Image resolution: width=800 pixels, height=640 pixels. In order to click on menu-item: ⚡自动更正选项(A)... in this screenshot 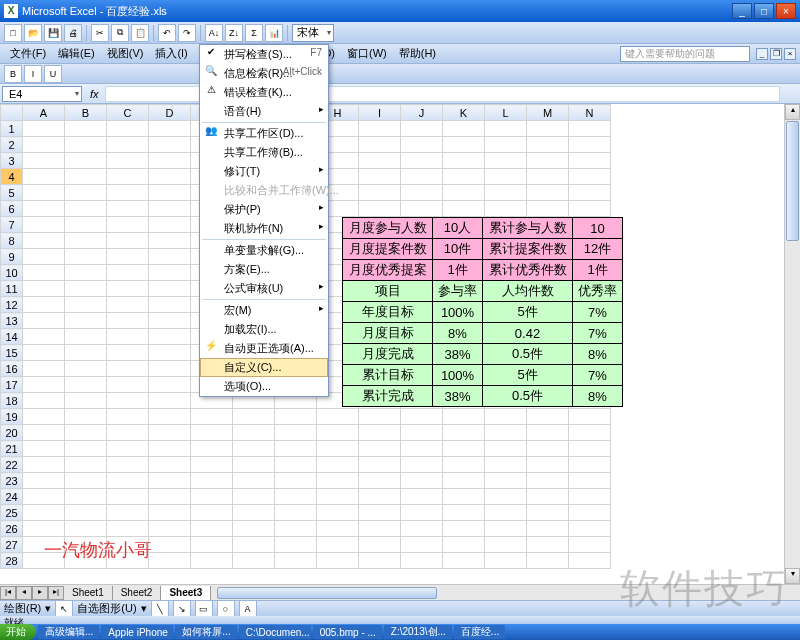, I will do `click(264, 348)`.